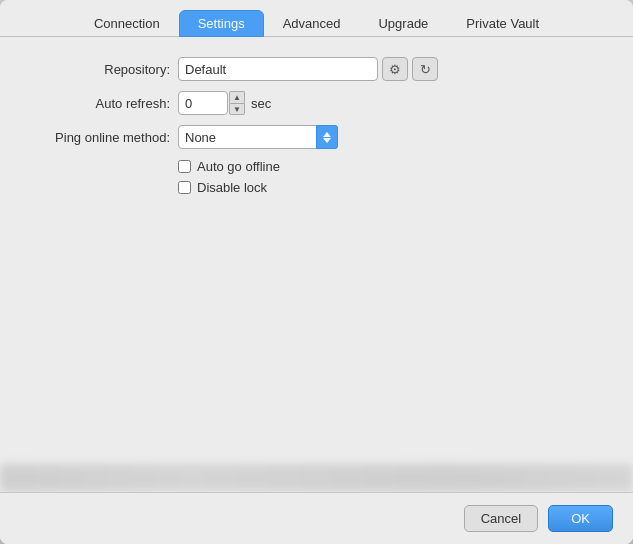 This screenshot has height=544, width=633. Describe the element at coordinates (316, 137) in the screenshot. I see `ping-method-row: Ping online method: None Ping TCP` at that location.